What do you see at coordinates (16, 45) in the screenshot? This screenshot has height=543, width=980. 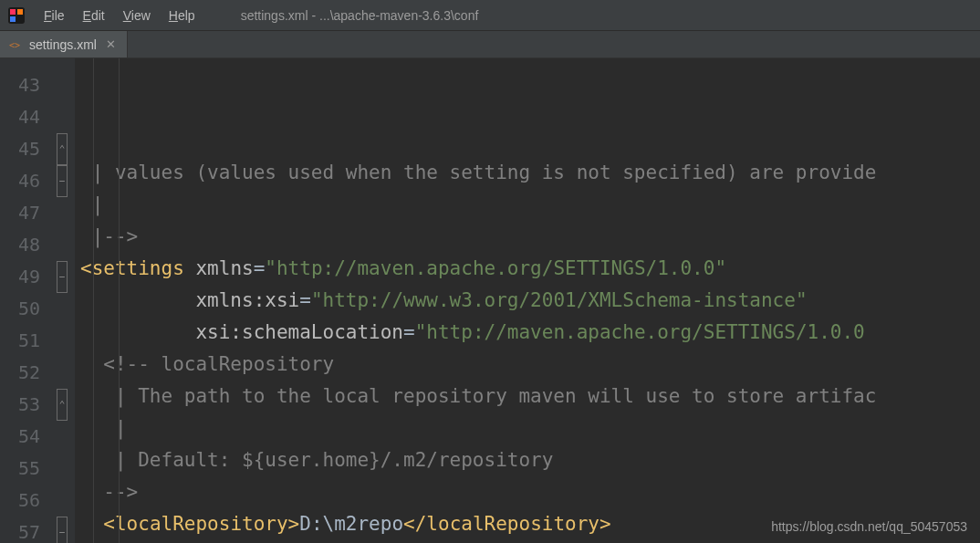 I see `xml-file-icon: <>` at bounding box center [16, 45].